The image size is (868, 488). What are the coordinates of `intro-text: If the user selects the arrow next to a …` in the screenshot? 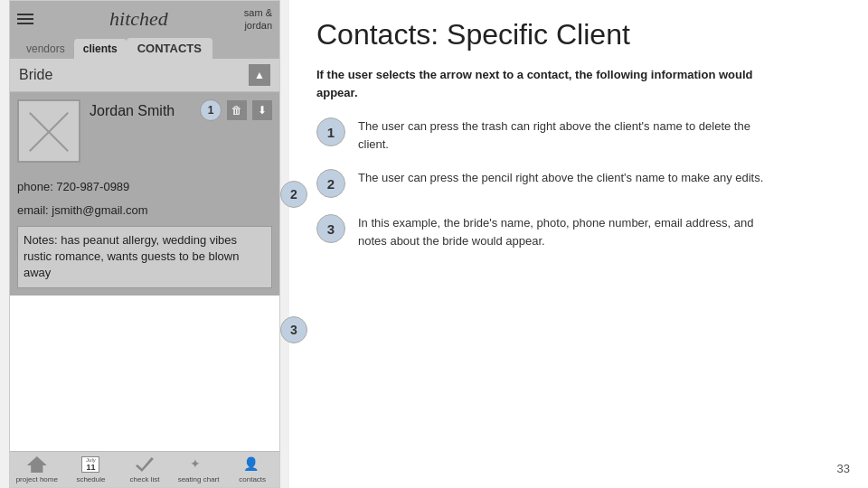 It's located at (542, 83).